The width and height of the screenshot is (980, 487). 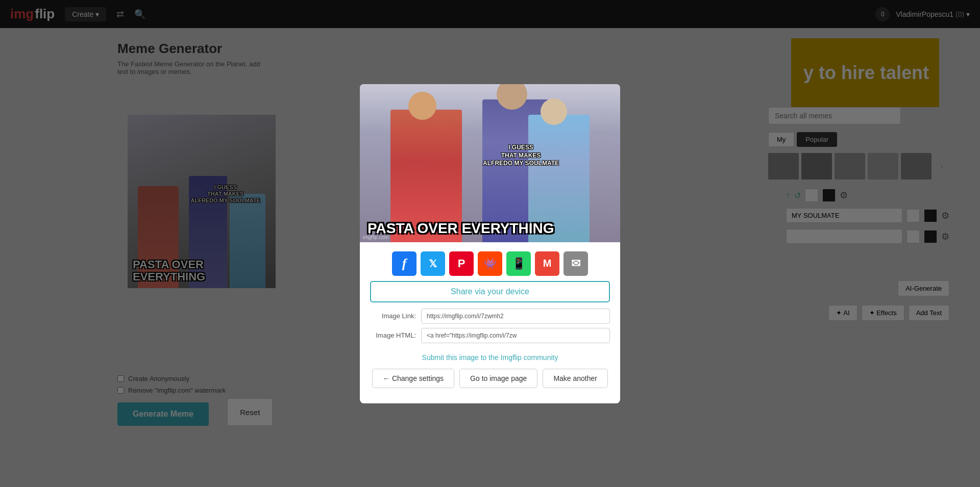 I want to click on submit-community-link: Submit this image to the Imgflip communi…, so click(x=490, y=360).